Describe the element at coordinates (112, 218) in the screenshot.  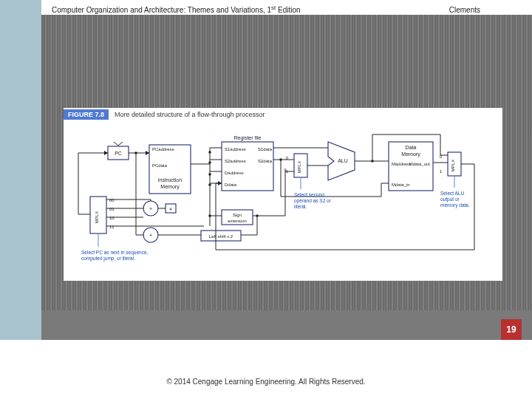
I see `mplx-left-10: 10` at that location.